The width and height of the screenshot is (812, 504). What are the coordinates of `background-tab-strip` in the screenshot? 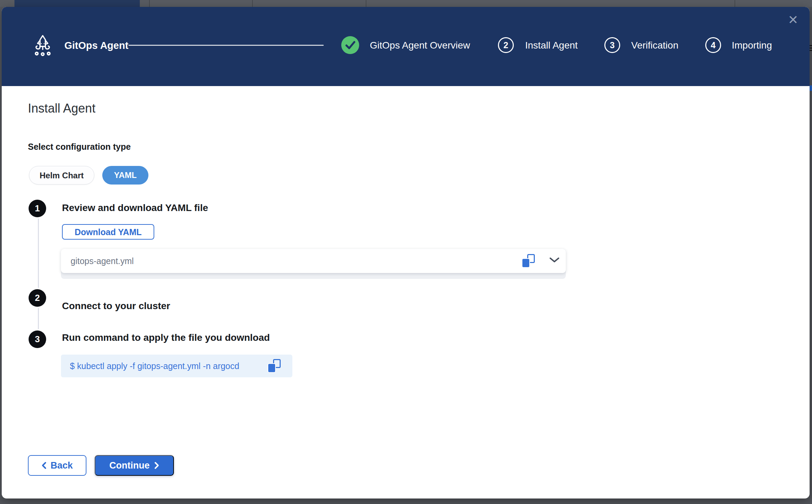 It's located at (406, 3).